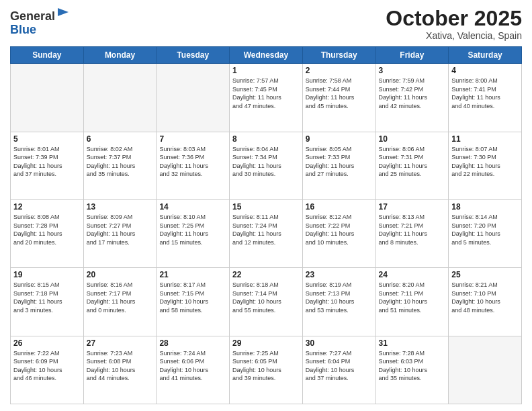 The image size is (532, 411). Describe the element at coordinates (266, 24) in the screenshot. I see `header: General Blue October 2025 Xativa, Valenc…` at that location.